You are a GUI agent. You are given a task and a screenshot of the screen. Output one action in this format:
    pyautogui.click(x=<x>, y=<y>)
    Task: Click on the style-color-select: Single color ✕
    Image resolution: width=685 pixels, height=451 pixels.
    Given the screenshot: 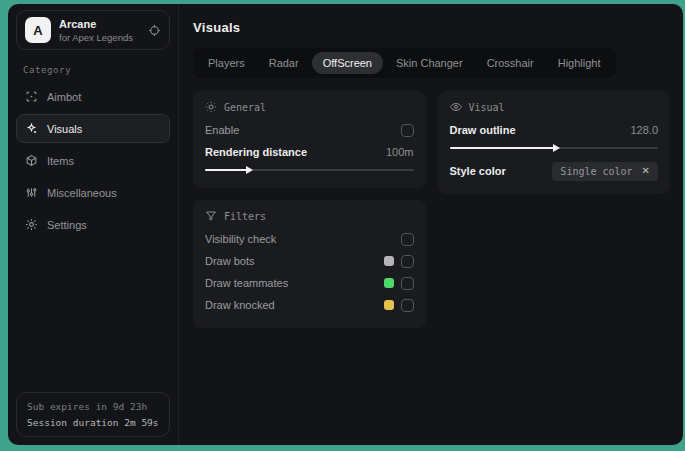 What is the action you would take?
    pyautogui.click(x=605, y=172)
    